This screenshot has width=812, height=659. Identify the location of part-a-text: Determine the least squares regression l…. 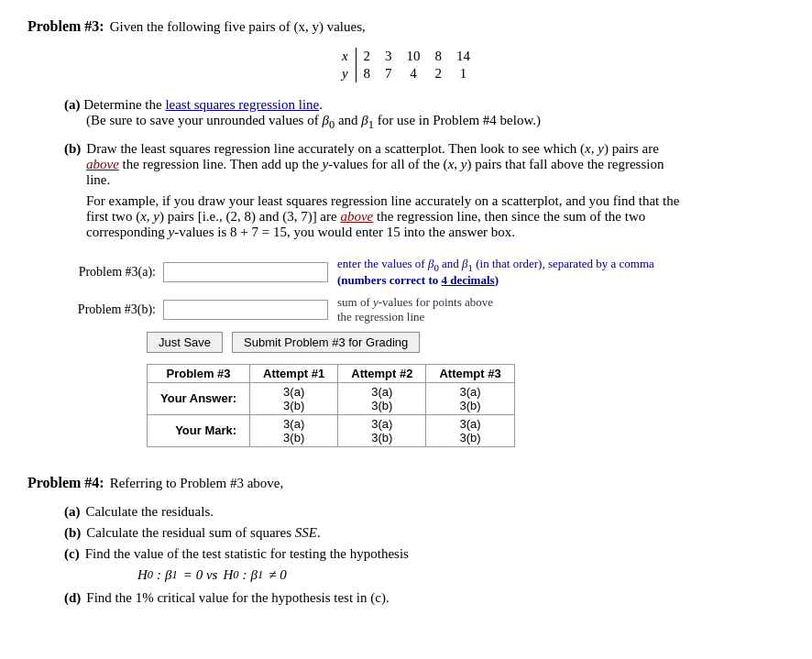
(203, 104).